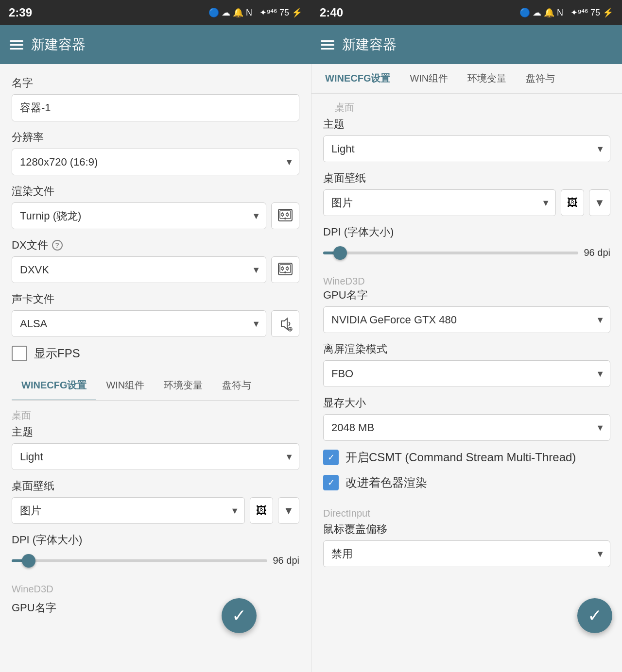 The image size is (622, 672). What do you see at coordinates (156, 137) in the screenshot?
I see `resolution-label: 分辨率` at bounding box center [156, 137].